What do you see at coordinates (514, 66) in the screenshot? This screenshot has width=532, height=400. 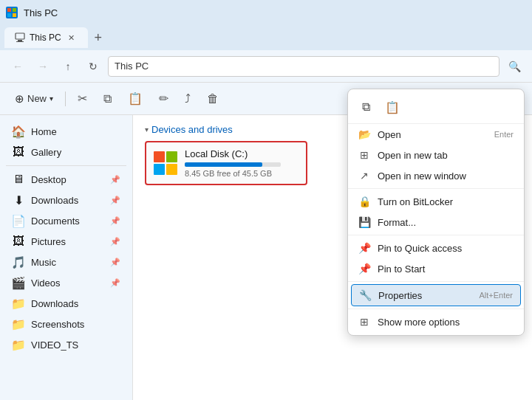 I see `search-icon: 🔍` at bounding box center [514, 66].